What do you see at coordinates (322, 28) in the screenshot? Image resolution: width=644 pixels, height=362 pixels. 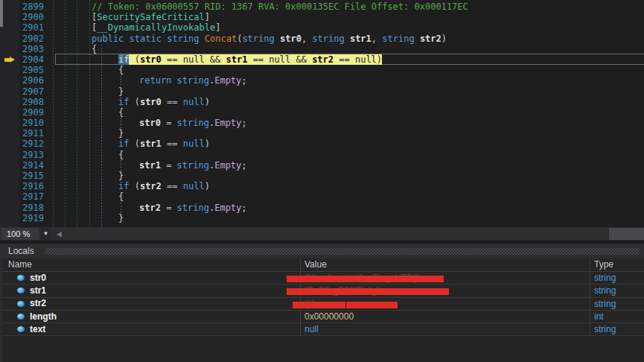 I see `code-line: 2901[__DynamicallyInvokable]` at bounding box center [322, 28].